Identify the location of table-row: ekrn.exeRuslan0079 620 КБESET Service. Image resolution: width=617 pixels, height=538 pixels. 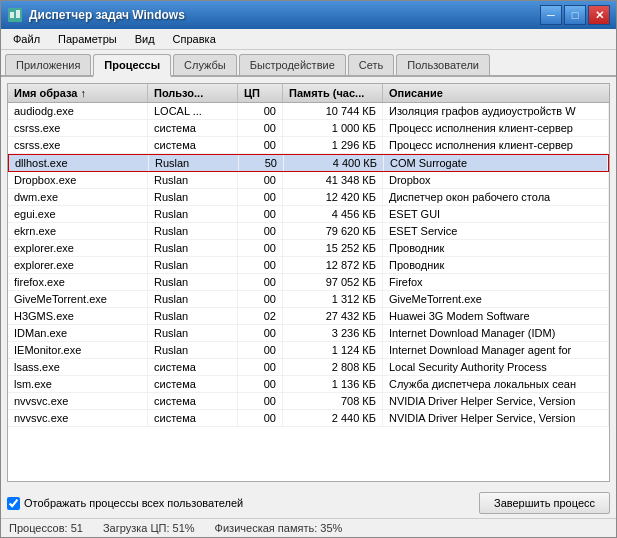
(308, 232).